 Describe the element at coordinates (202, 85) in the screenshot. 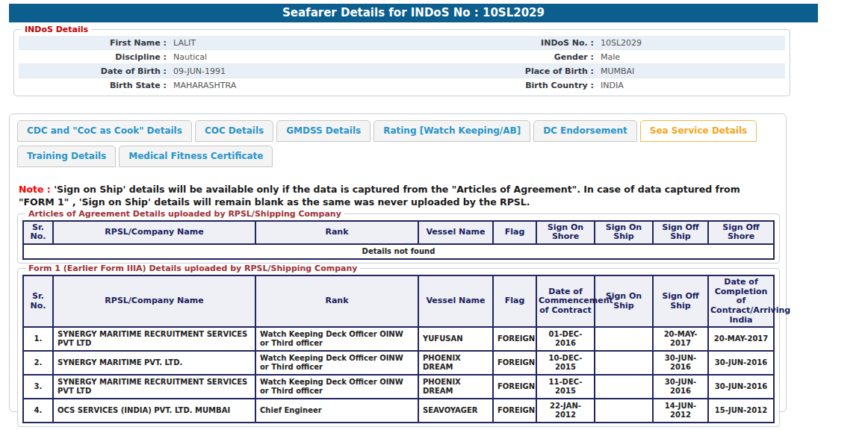

I see `field-value: MAHARASHTRA` at that location.